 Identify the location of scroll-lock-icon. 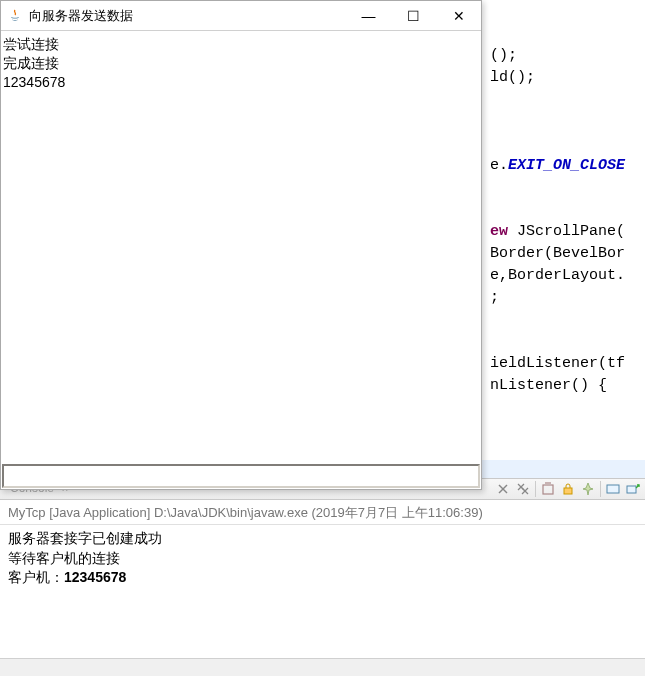
(568, 489).